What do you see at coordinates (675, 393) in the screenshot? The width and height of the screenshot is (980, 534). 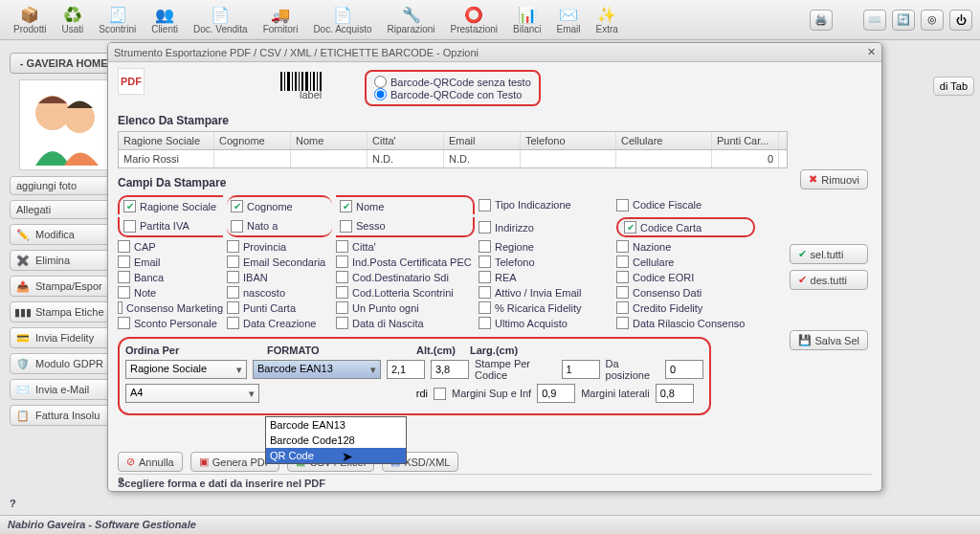 I see `marg-lat-input` at bounding box center [675, 393].